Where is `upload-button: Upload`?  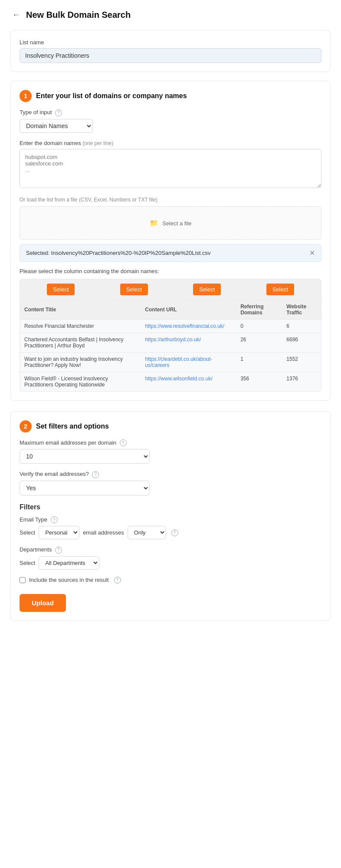
upload-button: Upload is located at coordinates (43, 603).